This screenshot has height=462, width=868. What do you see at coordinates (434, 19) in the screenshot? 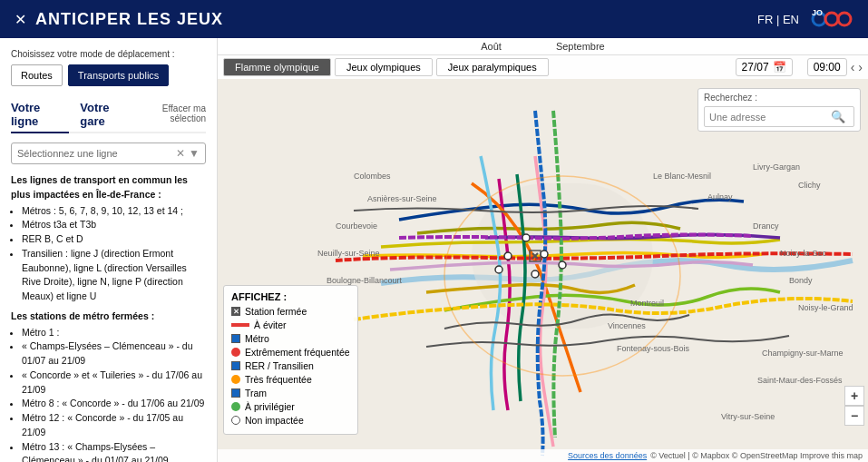
I see `app-header: ✕ ANTICIPER LES JEUX FR | EN JO` at bounding box center [434, 19].